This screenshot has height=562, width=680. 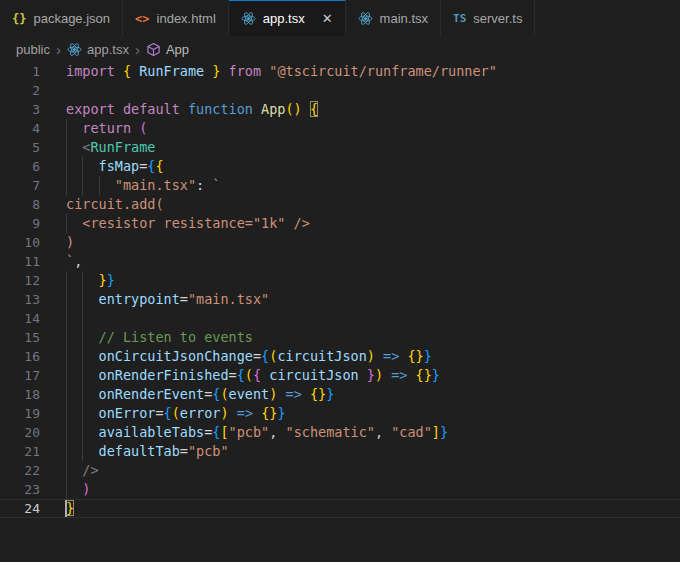 I want to click on tab-index.html: <>index.html, so click(x=176, y=18).